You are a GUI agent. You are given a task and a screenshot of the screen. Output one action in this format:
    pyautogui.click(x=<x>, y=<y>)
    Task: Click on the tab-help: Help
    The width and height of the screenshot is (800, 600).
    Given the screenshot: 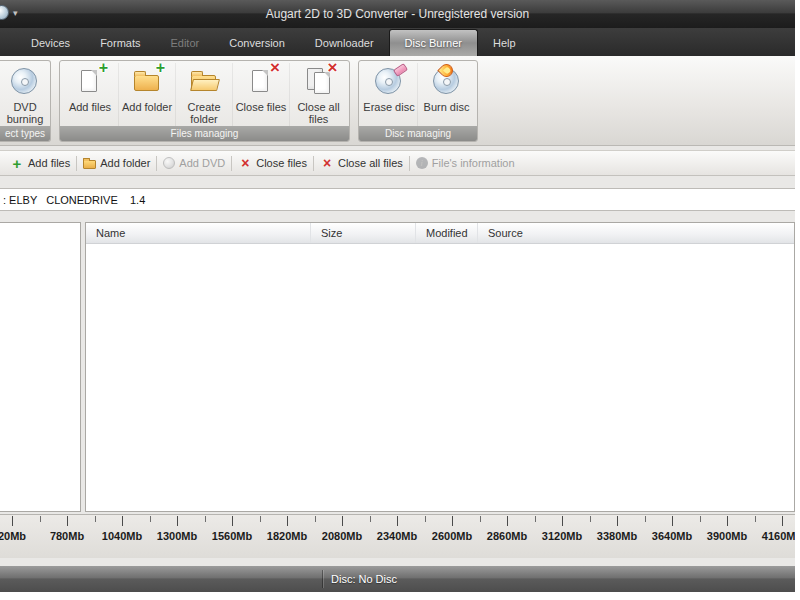 What is the action you would take?
    pyautogui.click(x=504, y=43)
    